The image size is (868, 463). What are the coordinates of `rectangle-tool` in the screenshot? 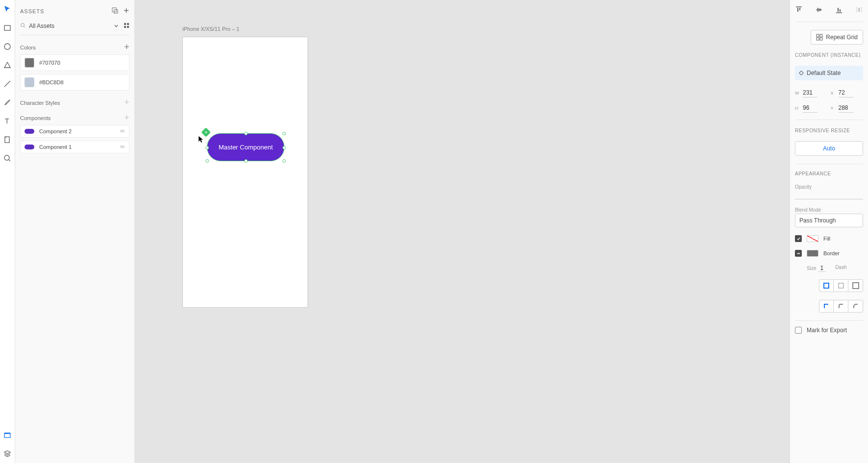 It's located at (7, 28).